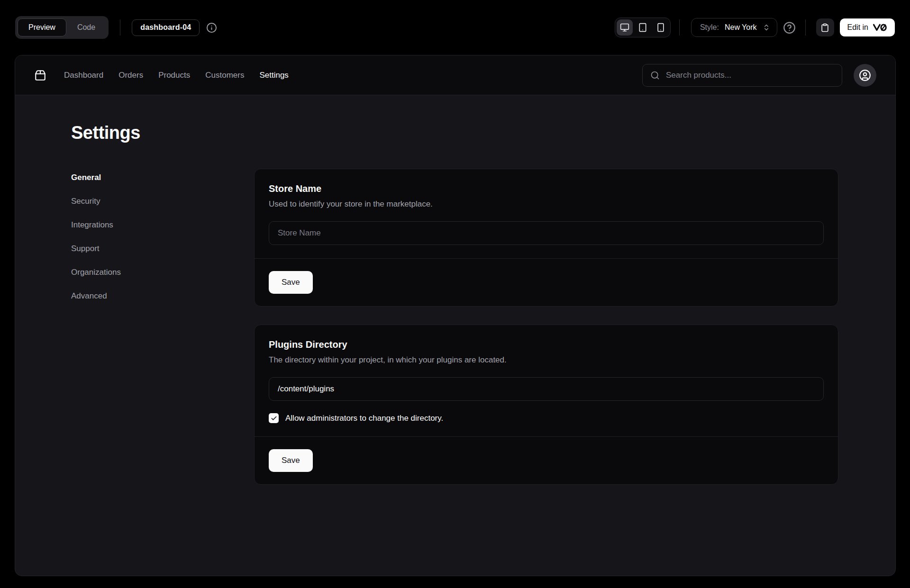  Describe the element at coordinates (546, 360) in the screenshot. I see `card-description: The directory within your project, in wh…` at that location.